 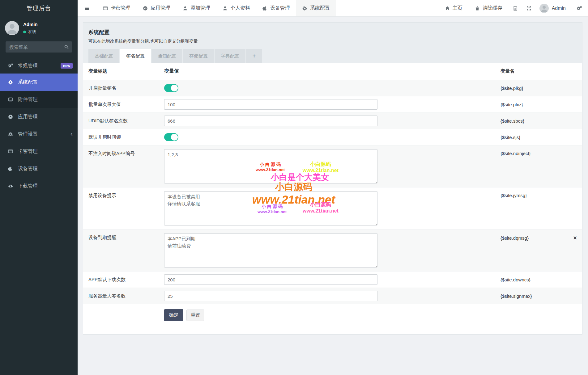 What do you see at coordinates (39, 151) in the screenshot?
I see `sidebar-item-cards: 卡密管理` at bounding box center [39, 151].